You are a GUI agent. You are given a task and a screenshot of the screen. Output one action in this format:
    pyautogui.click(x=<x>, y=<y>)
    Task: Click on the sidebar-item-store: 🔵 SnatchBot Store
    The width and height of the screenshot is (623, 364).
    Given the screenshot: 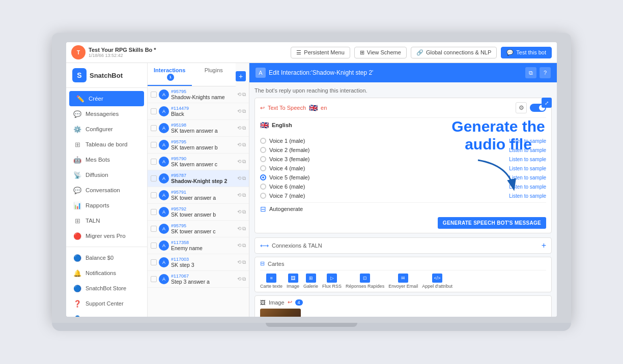 What is the action you would take?
    pyautogui.click(x=107, y=288)
    